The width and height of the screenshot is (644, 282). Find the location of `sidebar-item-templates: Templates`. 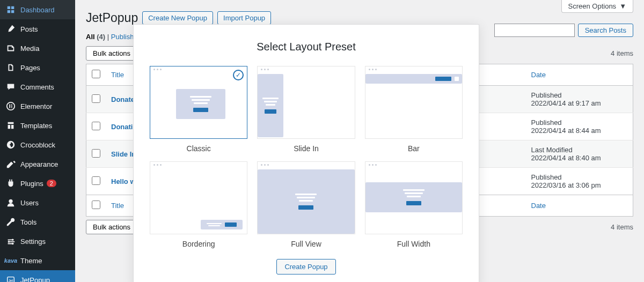

sidebar-item-templates: Templates is located at coordinates (38, 125).